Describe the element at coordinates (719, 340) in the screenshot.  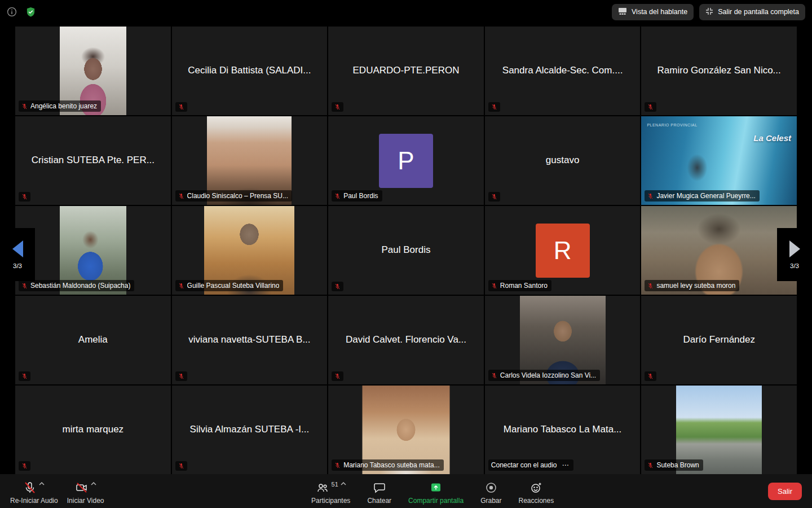
I see `participant-tile: Darío Fernández` at that location.